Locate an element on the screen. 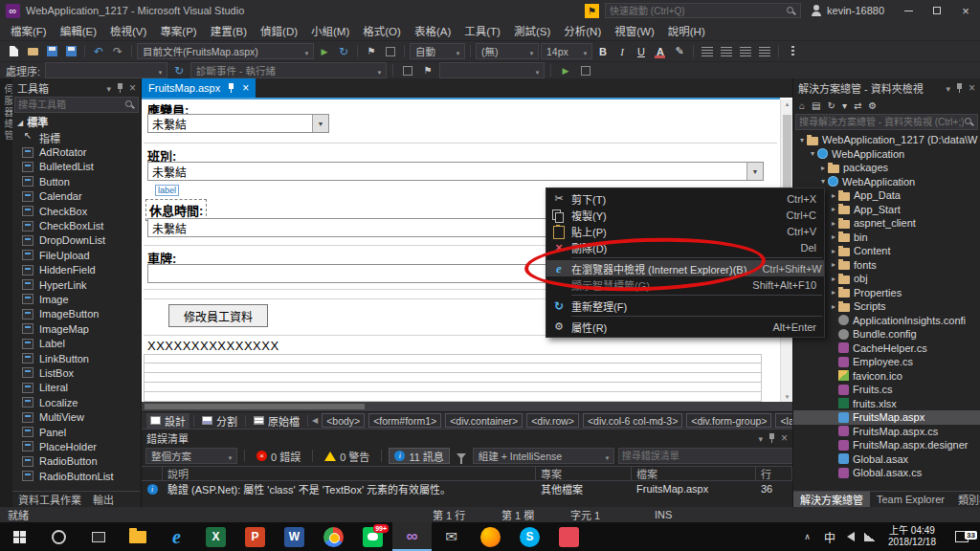 This screenshot has width=980, height=551. output-tab: 輸出 is located at coordinates (103, 499).